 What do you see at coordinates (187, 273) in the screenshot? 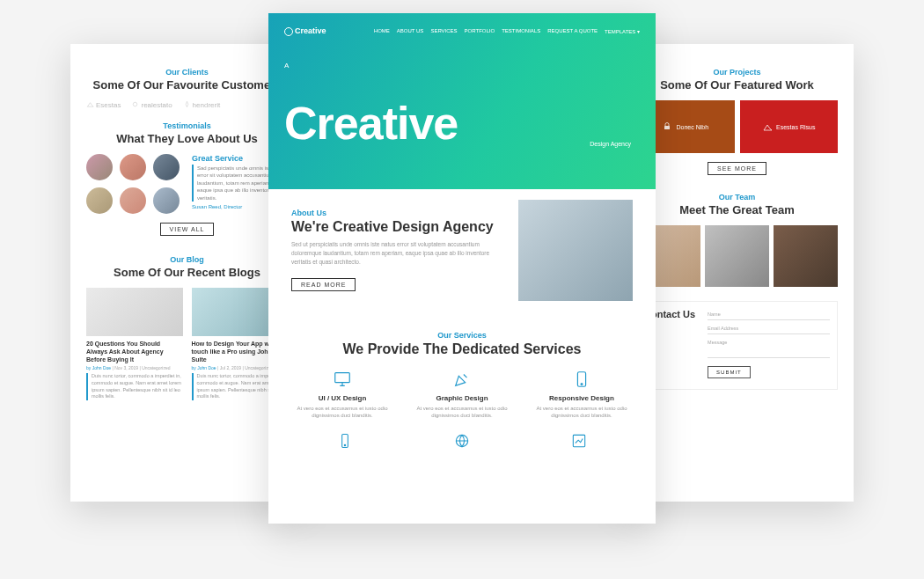
I see `blog-title: Some Of Our Recent Blogs` at bounding box center [187, 273].